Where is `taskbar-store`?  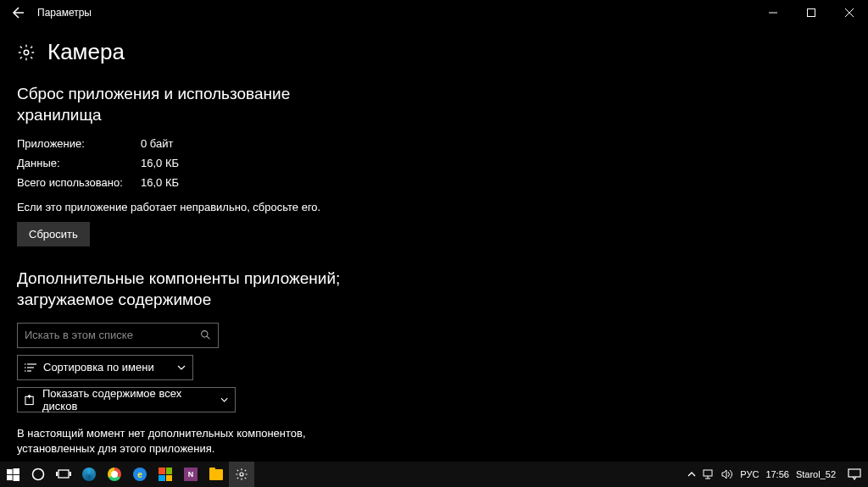 taskbar-store is located at coordinates (165, 474).